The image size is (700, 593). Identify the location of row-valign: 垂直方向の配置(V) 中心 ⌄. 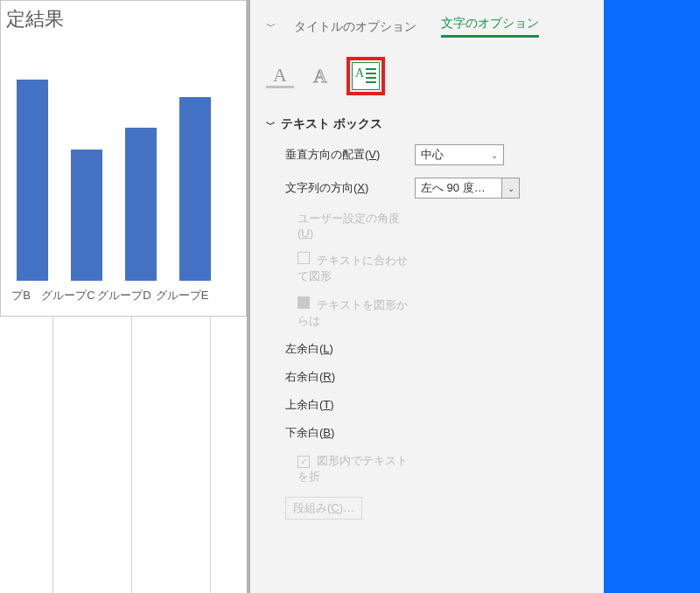
(430, 155).